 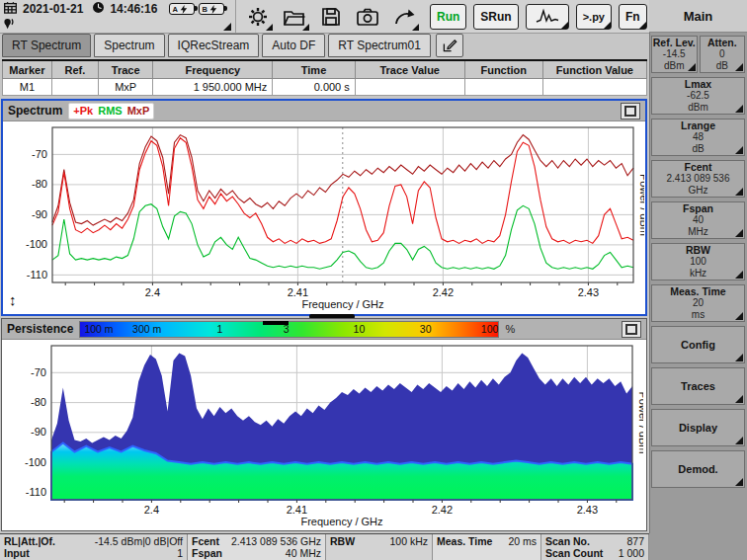 What do you see at coordinates (504, 69) in the screenshot?
I see `column-header-function: Function` at bounding box center [504, 69].